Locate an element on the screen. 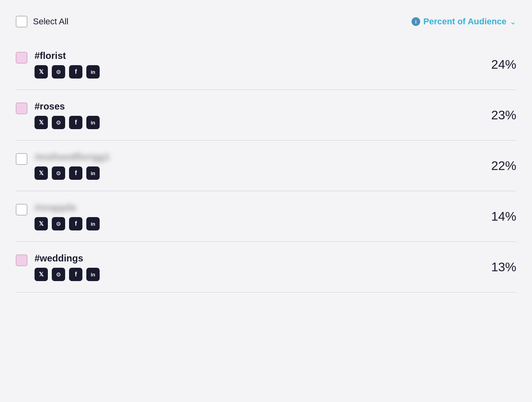 This screenshot has width=532, height=402. hashtag-name-roses: #roses is located at coordinates (67, 106).